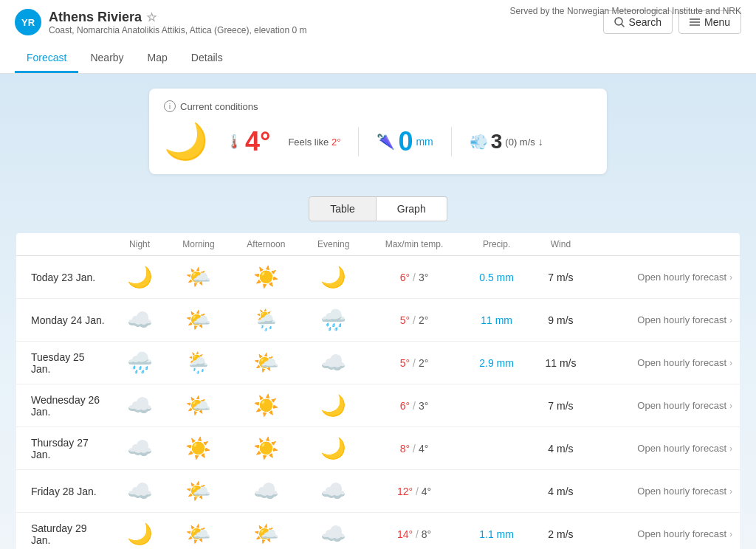 This screenshot has width=756, height=549. What do you see at coordinates (64, 491) in the screenshot?
I see `day-label: Friday 28 Jan.` at bounding box center [64, 491].